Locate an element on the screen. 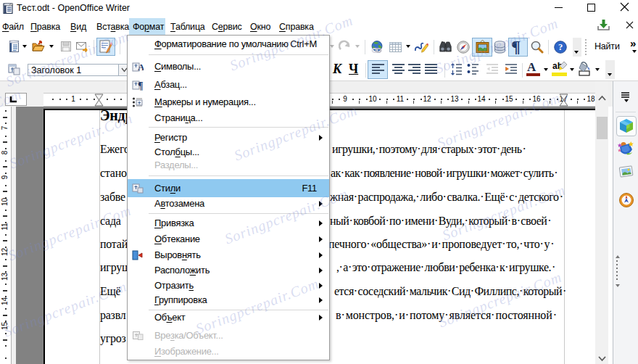  svg-text: A is located at coordinates (141, 67).